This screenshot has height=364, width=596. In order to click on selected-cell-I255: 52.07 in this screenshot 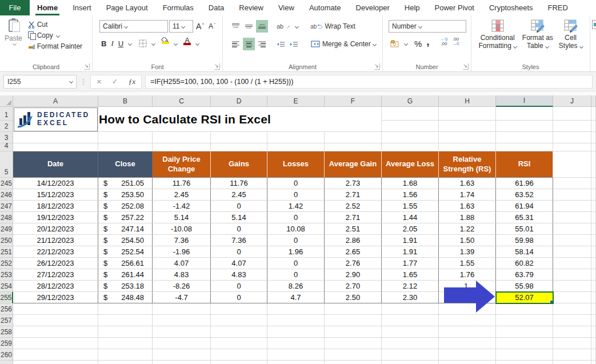, I will do `click(525, 298)`.